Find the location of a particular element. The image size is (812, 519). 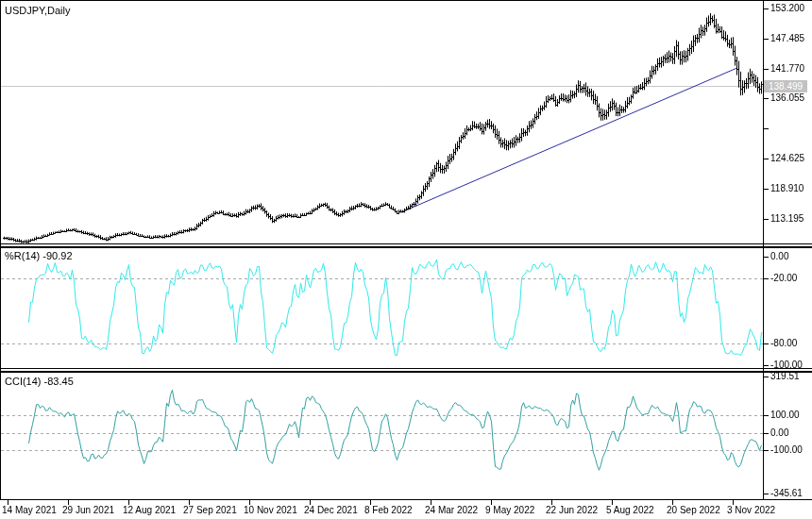

cci-indicator-title: CCI(14) -83.45 is located at coordinates (40, 381).